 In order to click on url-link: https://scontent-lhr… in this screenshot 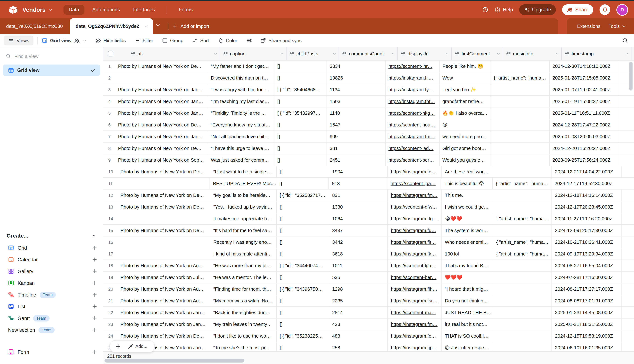, I will do `click(410, 66)`.